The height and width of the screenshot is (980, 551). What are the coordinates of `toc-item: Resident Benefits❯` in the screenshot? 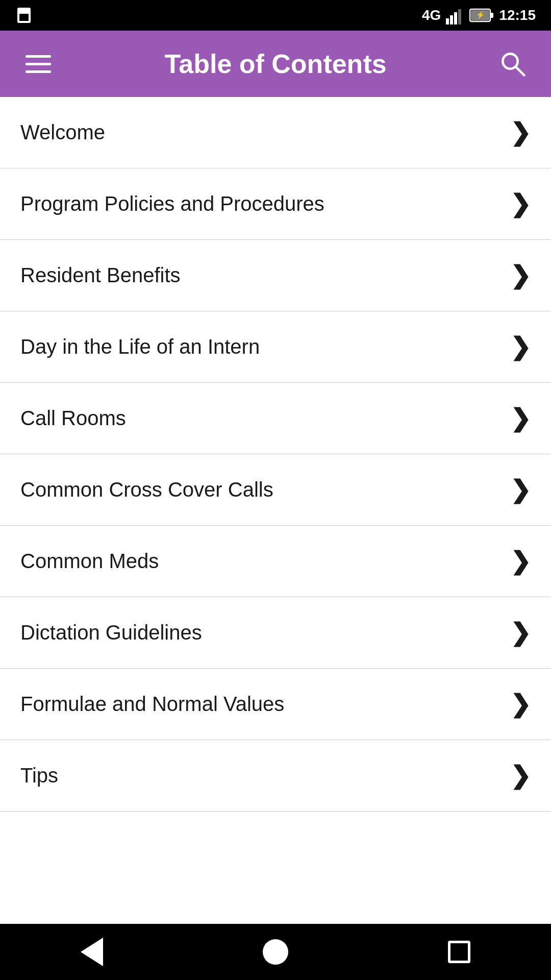 It's located at (276, 276).